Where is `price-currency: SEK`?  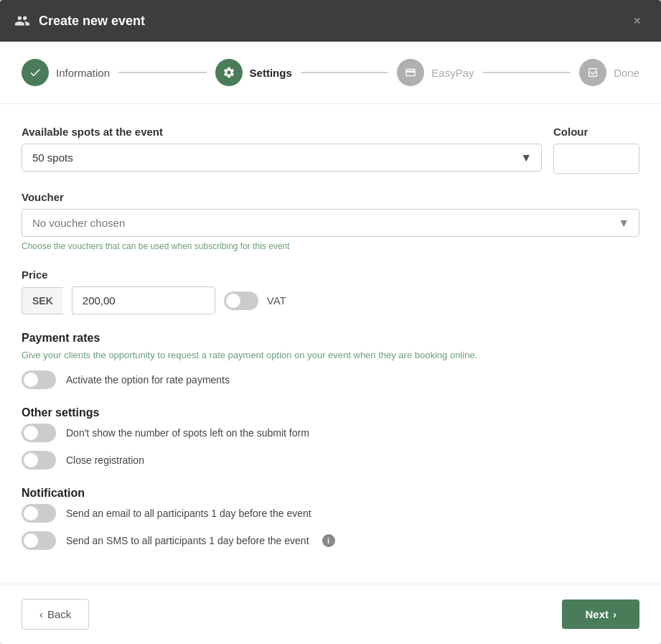 price-currency: SEK is located at coordinates (42, 301).